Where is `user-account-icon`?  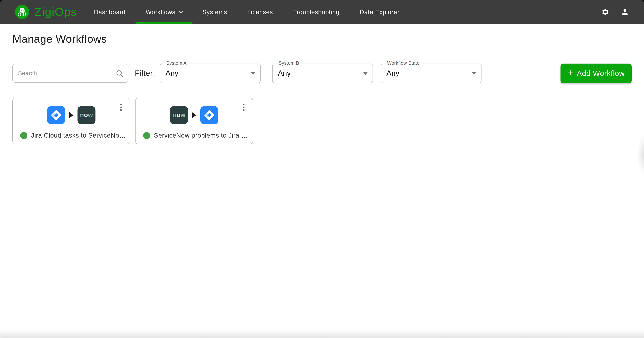
user-account-icon is located at coordinates (625, 12).